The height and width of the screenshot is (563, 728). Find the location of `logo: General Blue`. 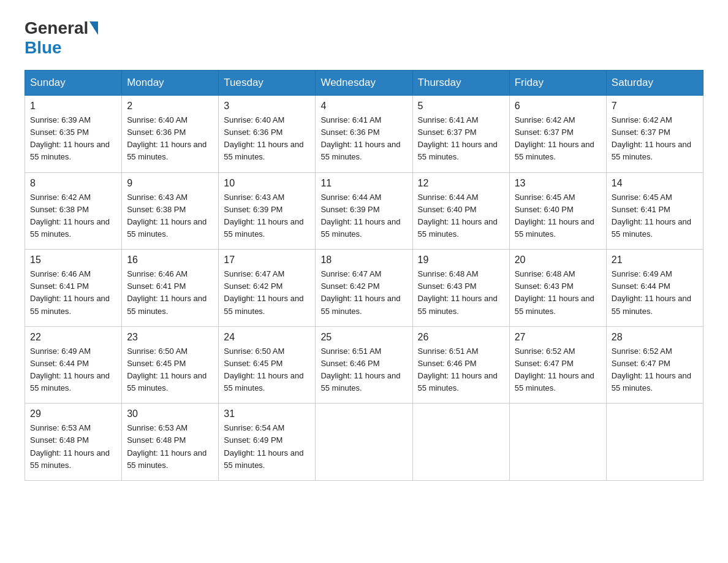

logo: General Blue is located at coordinates (62, 38).